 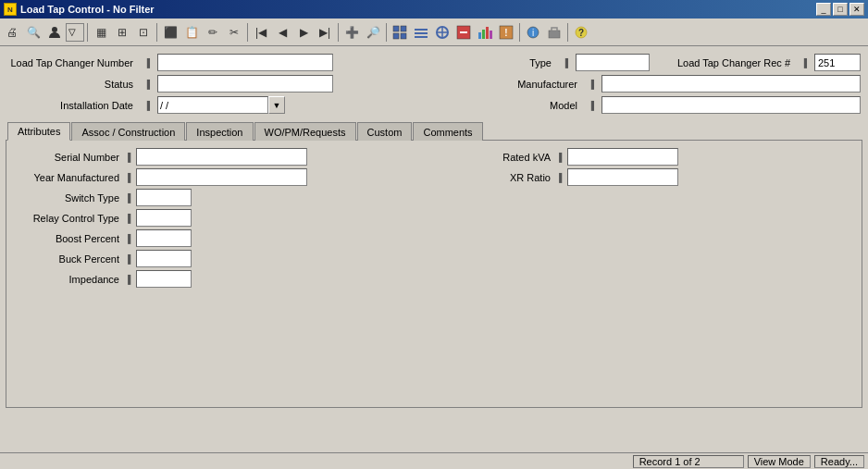 I want to click on stop-button: ⬛, so click(x=170, y=32).